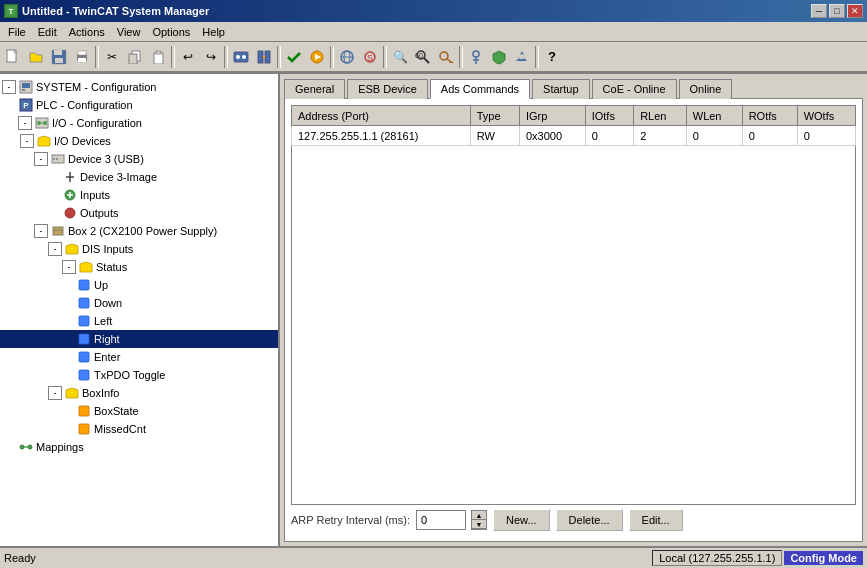 The width and height of the screenshot is (867, 568). What do you see at coordinates (423, 57) in the screenshot?
I see `tb-zoom: 60` at bounding box center [423, 57].